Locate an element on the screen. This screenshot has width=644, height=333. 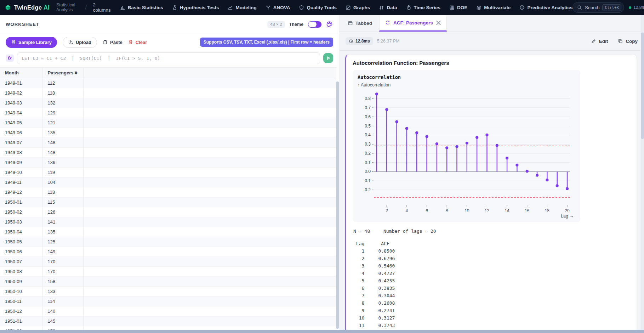
cell: 104 is located at coordinates (63, 182).